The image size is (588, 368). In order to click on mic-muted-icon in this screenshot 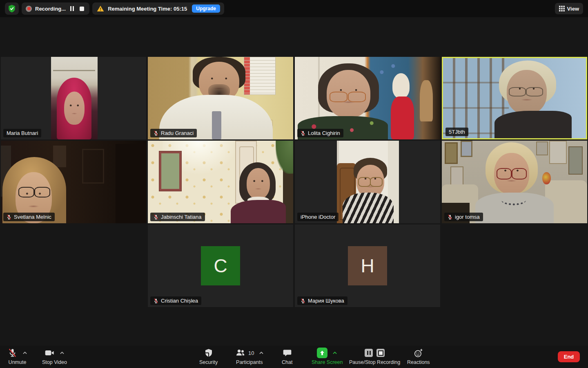, I will do `click(12, 353)`.